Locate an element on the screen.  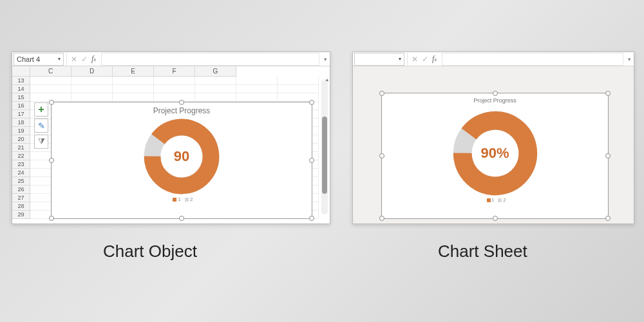
chart-sheet-chart: Project Progress 90% 1 2 is located at coordinates (495, 156).